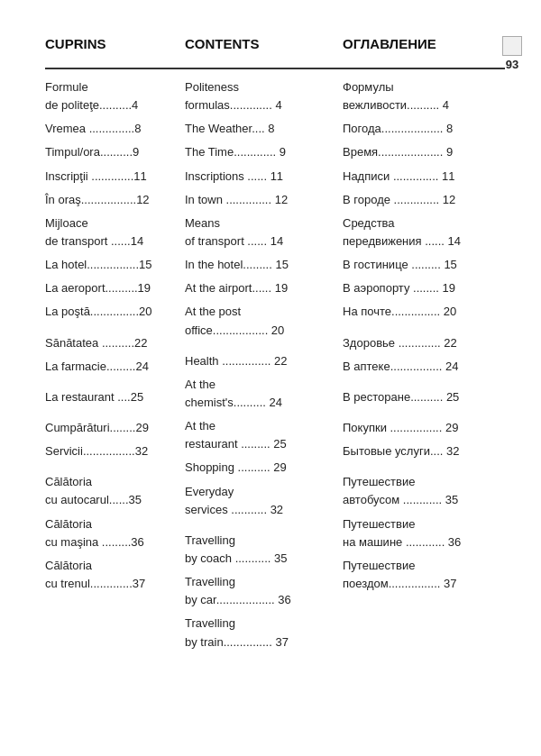 The image size is (541, 756). I want to click on list-item: Надписи .............. 11, so click(426, 177).